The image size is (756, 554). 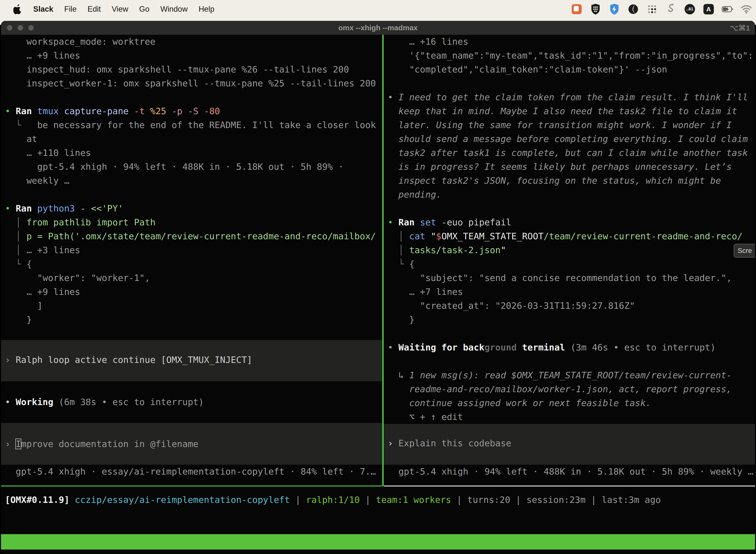 I want to click on mailbox-message-line: readme-and-reco/mailbox/worker-1.json, a…, so click(x=569, y=389).